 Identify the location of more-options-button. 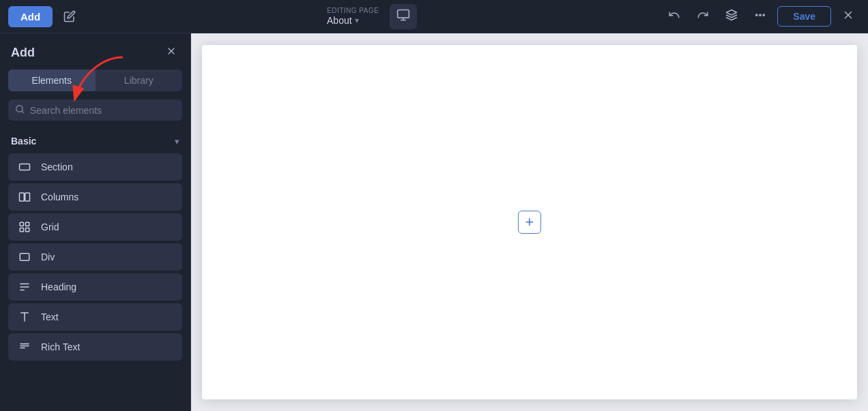
(760, 16).